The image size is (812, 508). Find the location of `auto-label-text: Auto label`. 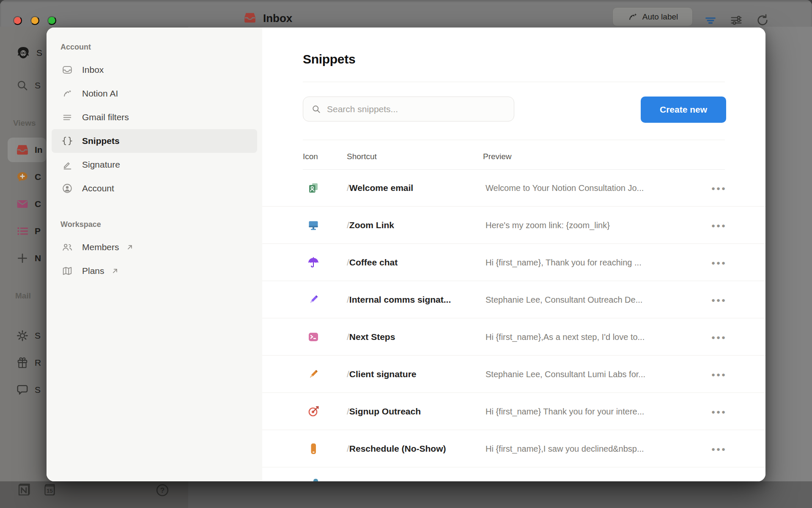

auto-label-text: Auto label is located at coordinates (661, 17).